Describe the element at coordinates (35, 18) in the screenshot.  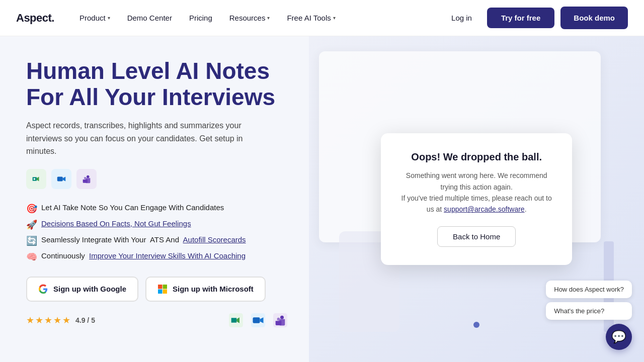
I see `logo: Aspect.` at that location.